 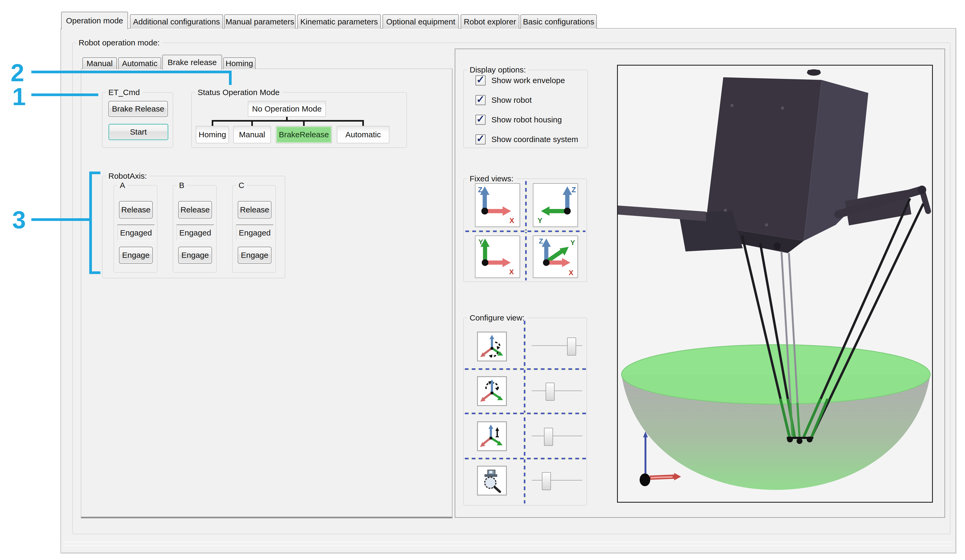 What do you see at coordinates (555, 205) in the screenshot?
I see `fixed-view-side-button: Z Y` at bounding box center [555, 205].